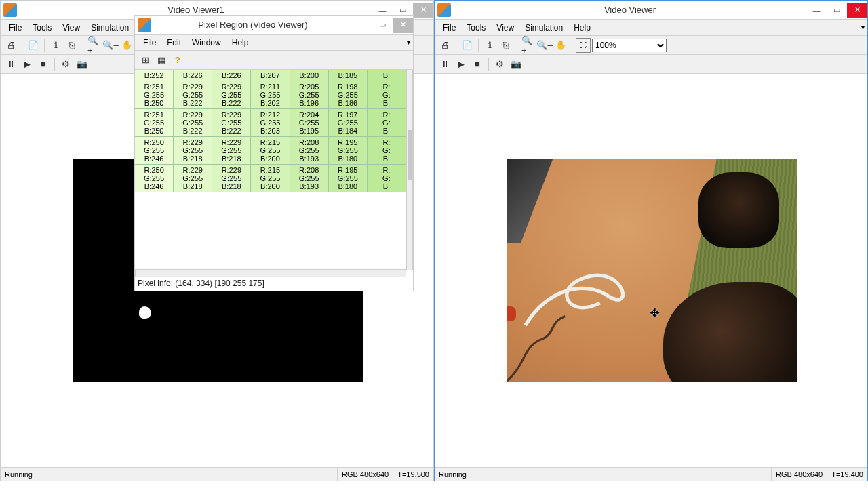 The width and height of the screenshot is (868, 488). I want to click on scrollbar-horizontal, so click(271, 273).